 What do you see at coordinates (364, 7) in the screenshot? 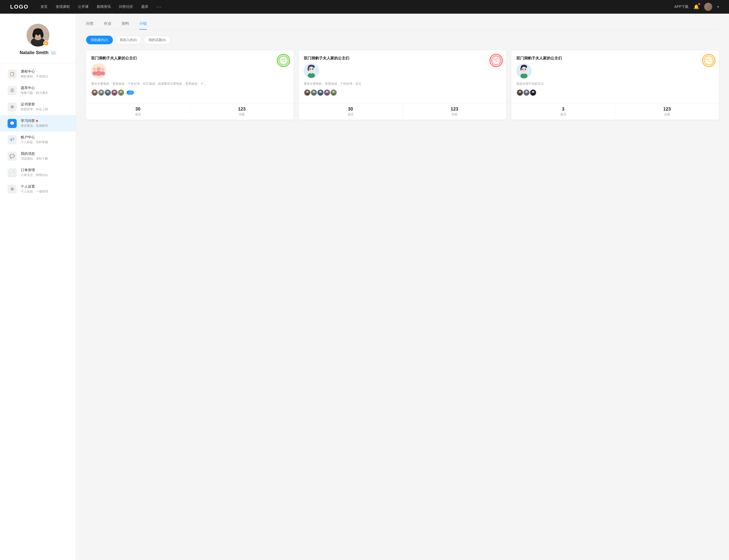
I see `navbar: LOGO 首页 发现课程 公开课 新闻资讯 问答社区 题库 ··· APP下载 …` at bounding box center [364, 7].